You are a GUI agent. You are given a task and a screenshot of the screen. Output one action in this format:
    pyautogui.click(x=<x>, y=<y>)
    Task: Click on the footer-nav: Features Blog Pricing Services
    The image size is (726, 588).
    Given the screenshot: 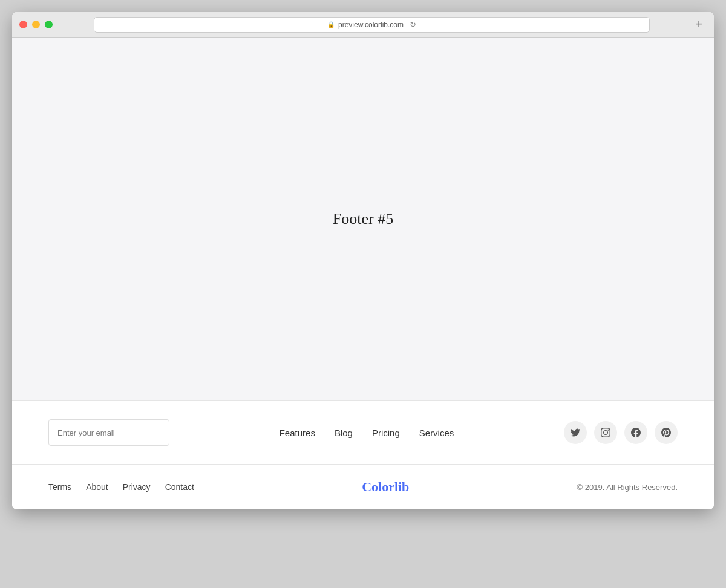 What is the action you would take?
    pyautogui.click(x=367, y=433)
    